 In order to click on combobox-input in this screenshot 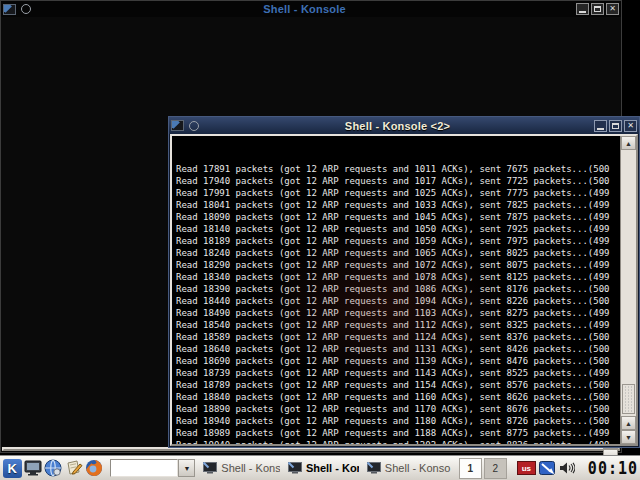, I will do `click(144, 468)`.